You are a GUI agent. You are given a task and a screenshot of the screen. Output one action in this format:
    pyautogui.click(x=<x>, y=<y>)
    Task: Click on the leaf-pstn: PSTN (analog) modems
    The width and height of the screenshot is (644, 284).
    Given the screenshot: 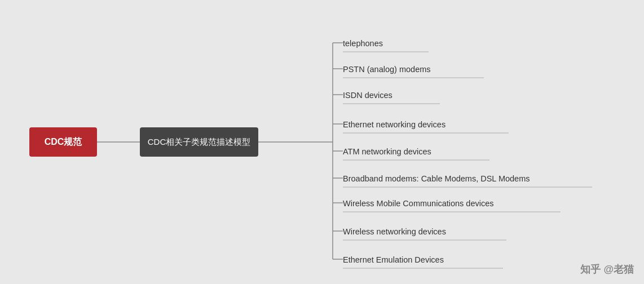 What is the action you would take?
    pyautogui.click(x=387, y=69)
    